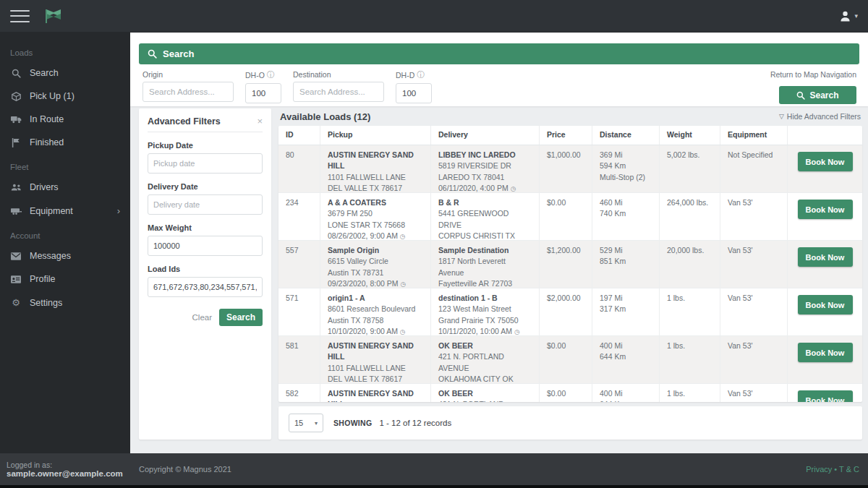 The width and height of the screenshot is (868, 488). What do you see at coordinates (46, 142) in the screenshot?
I see `sidebar-item-label: Finished` at bounding box center [46, 142].